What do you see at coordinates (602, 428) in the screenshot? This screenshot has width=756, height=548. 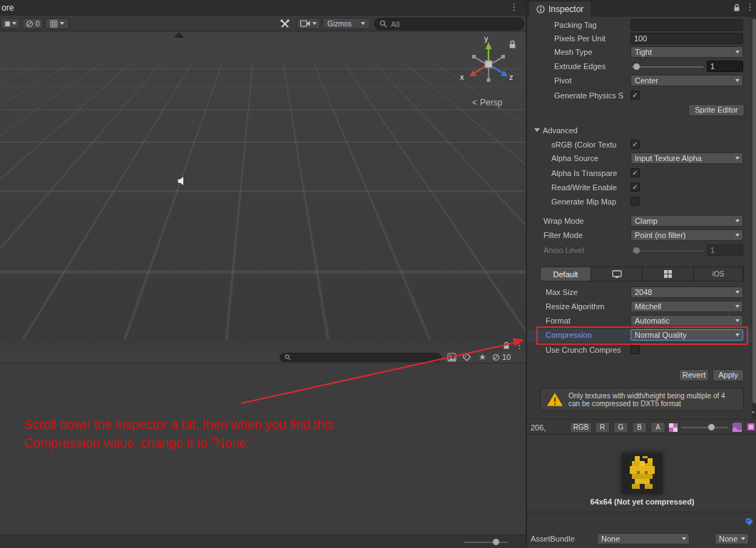 I see `r-channel-button: R` at bounding box center [602, 428].